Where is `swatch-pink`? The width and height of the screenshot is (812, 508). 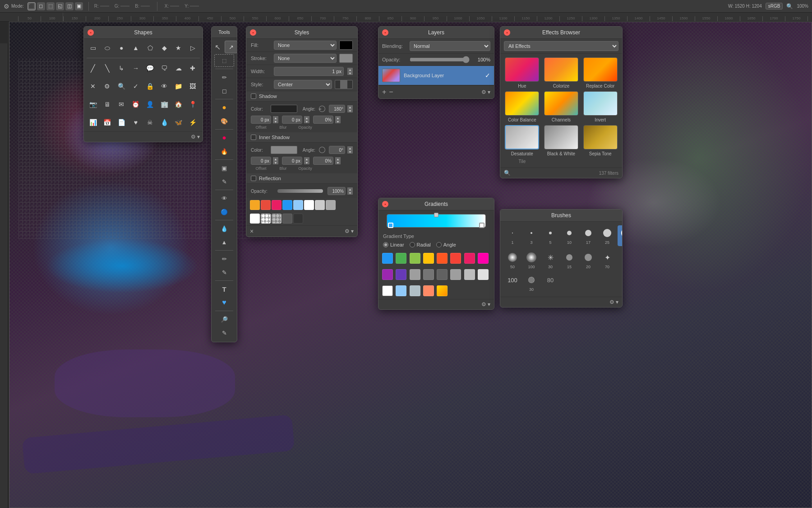 swatch-pink is located at coordinates (277, 205).